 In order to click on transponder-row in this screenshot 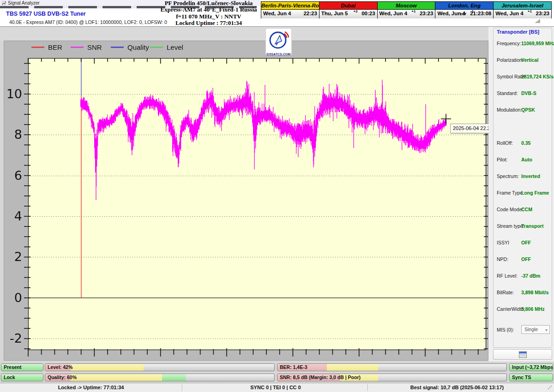, I will do `click(523, 127)`.